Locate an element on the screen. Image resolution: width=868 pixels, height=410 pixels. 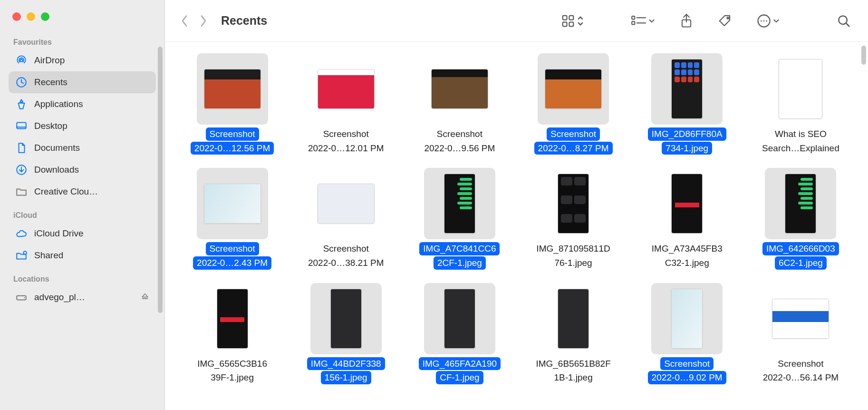
search-button is located at coordinates (844, 21).